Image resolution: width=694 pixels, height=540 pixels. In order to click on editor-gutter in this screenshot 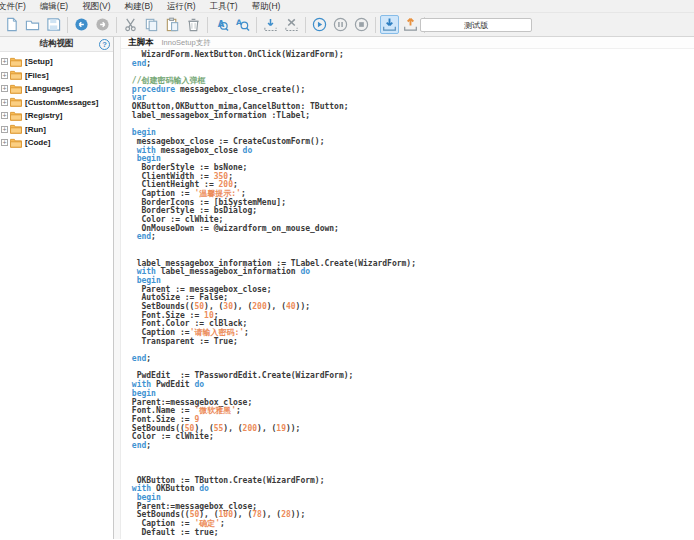, I will do `click(118, 288)`.